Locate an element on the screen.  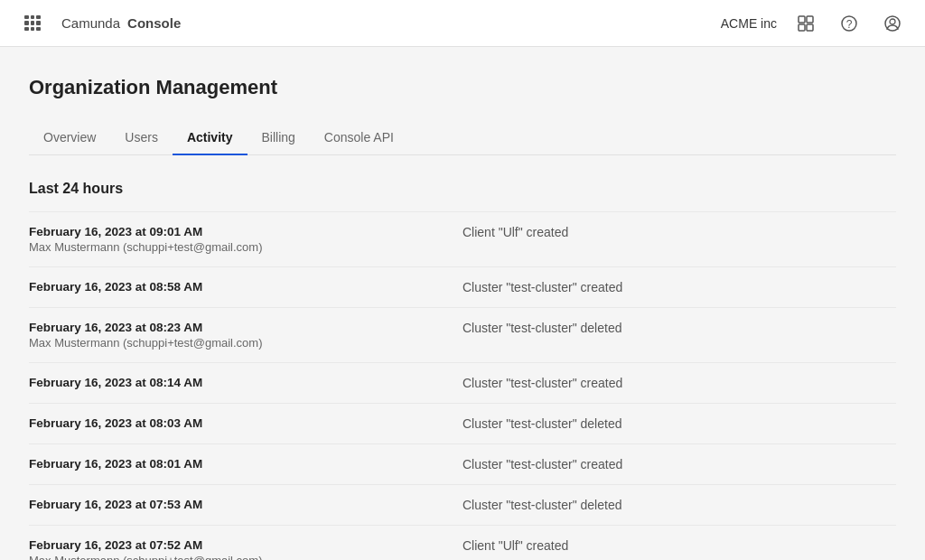
activity-date: February 16, 2023 at 07:53 AM is located at coordinates (246, 504).